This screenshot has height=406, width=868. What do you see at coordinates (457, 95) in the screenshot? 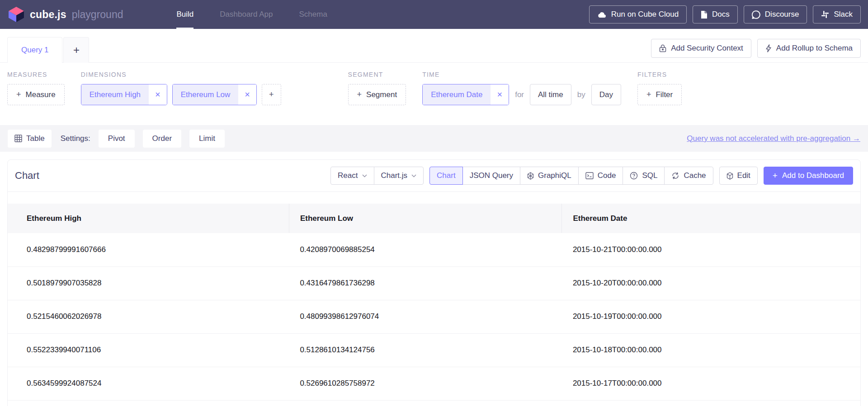
I see `chip-label: Ethereum Date` at bounding box center [457, 95].